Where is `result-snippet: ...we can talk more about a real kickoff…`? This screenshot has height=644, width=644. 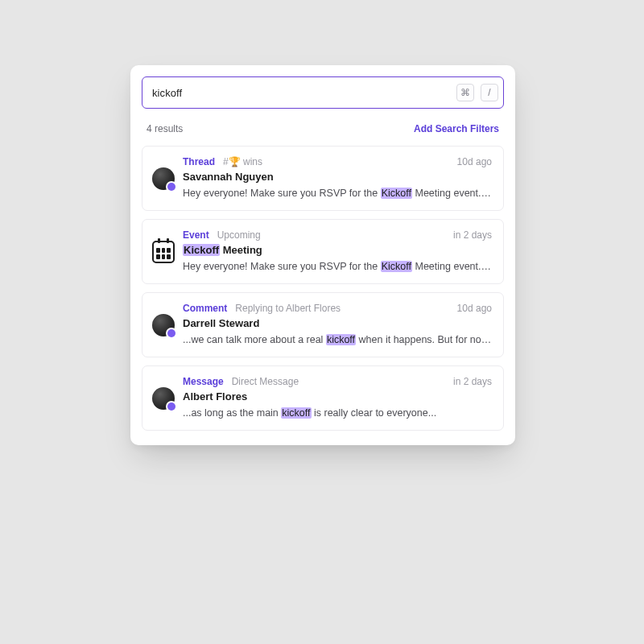
result-snippet: ...we can talk more about a real kickoff… is located at coordinates (337, 340).